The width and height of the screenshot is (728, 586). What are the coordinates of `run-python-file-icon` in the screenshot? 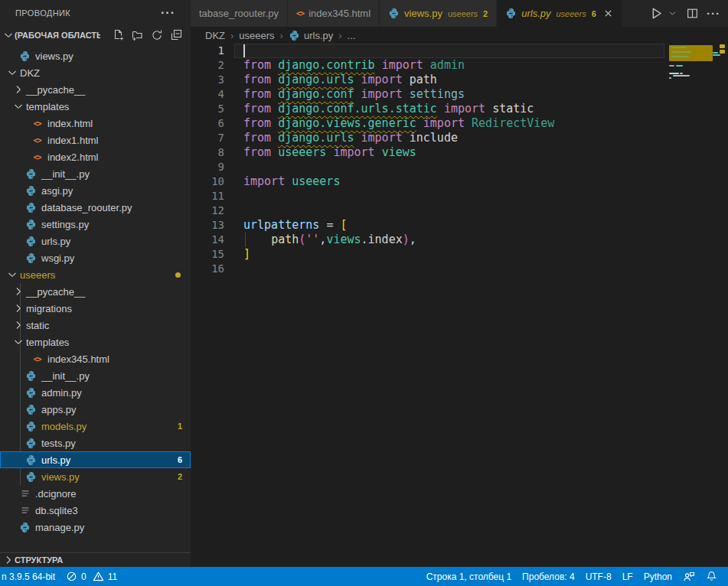 It's located at (657, 14).